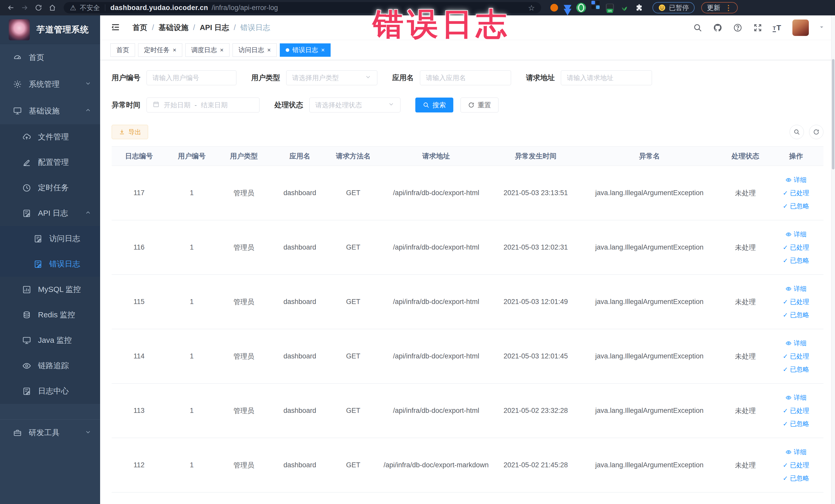 The image size is (835, 504). What do you see at coordinates (50, 214) in the screenshot?
I see `sidebar-item-API 日志: API 日志` at bounding box center [50, 214].